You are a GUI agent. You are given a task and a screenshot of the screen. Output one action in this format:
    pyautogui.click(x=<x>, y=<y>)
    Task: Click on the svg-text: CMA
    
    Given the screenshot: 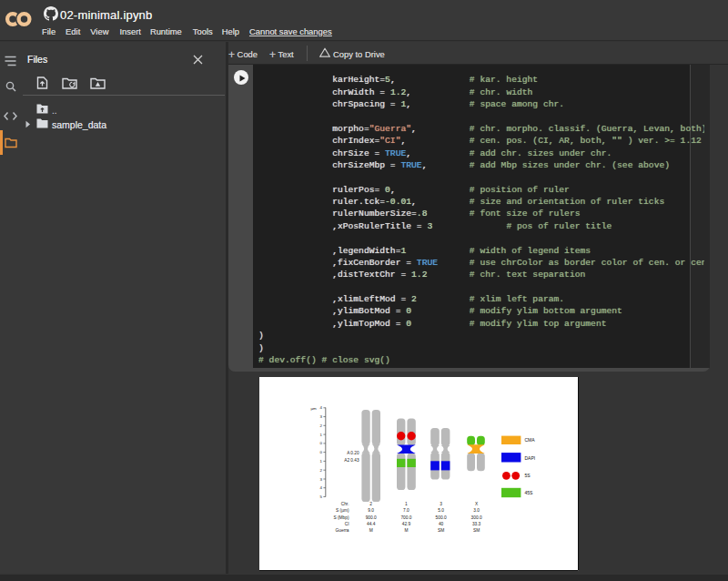 What is the action you would take?
    pyautogui.click(x=531, y=440)
    